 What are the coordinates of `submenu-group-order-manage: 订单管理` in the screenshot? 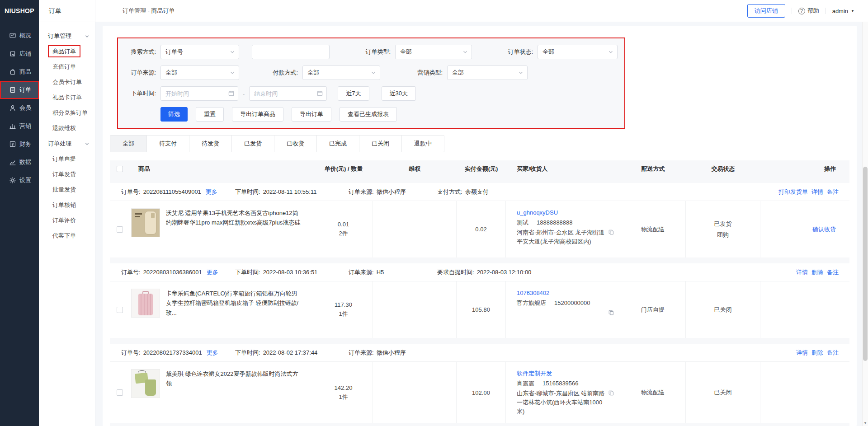 It's located at (67, 36).